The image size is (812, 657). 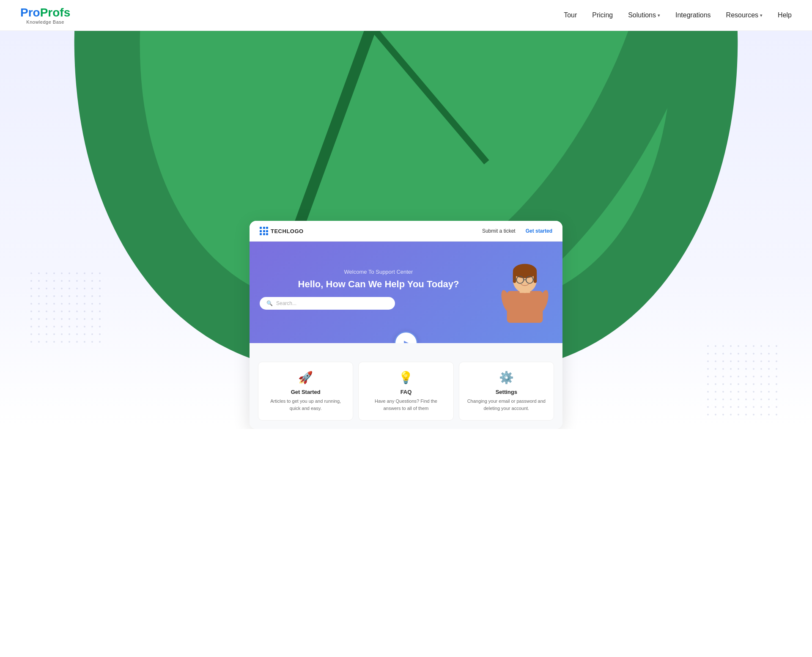 What do you see at coordinates (406, 392) in the screenshot?
I see `card-title-1: FAQ` at bounding box center [406, 392].